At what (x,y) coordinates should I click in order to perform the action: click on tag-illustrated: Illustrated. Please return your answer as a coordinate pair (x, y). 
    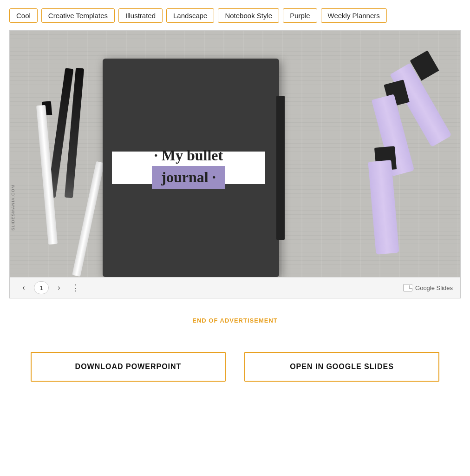
    Looking at the image, I should click on (140, 16).